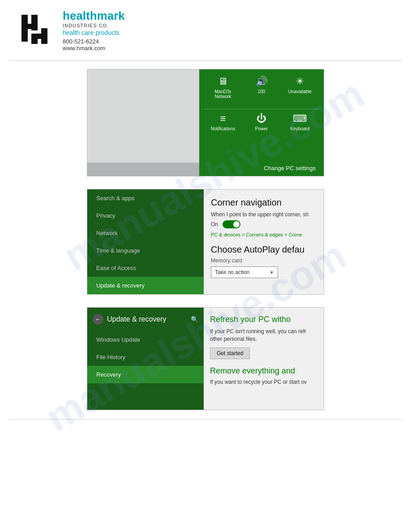  Describe the element at coordinates (264, 215) in the screenshot. I see `corner-nav-desc: When I point to the upper-right corner, …` at that location.